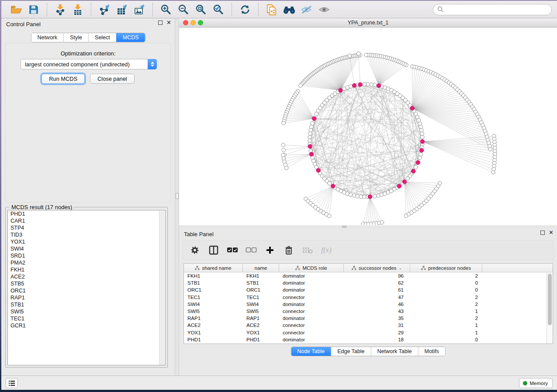 The image size is (557, 392). I want to click on column-header-shared-name: shared name, so click(213, 268).